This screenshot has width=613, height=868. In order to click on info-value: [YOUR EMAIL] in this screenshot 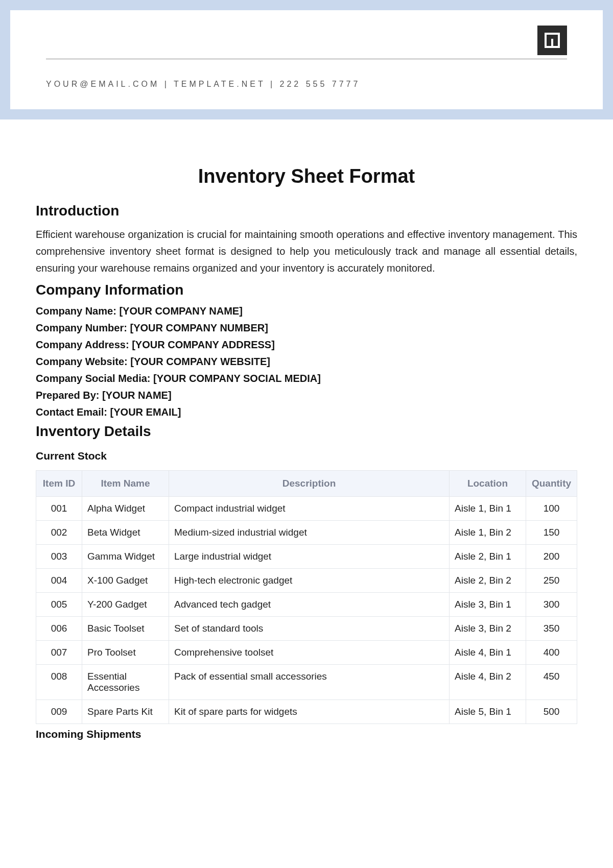, I will do `click(146, 412)`.